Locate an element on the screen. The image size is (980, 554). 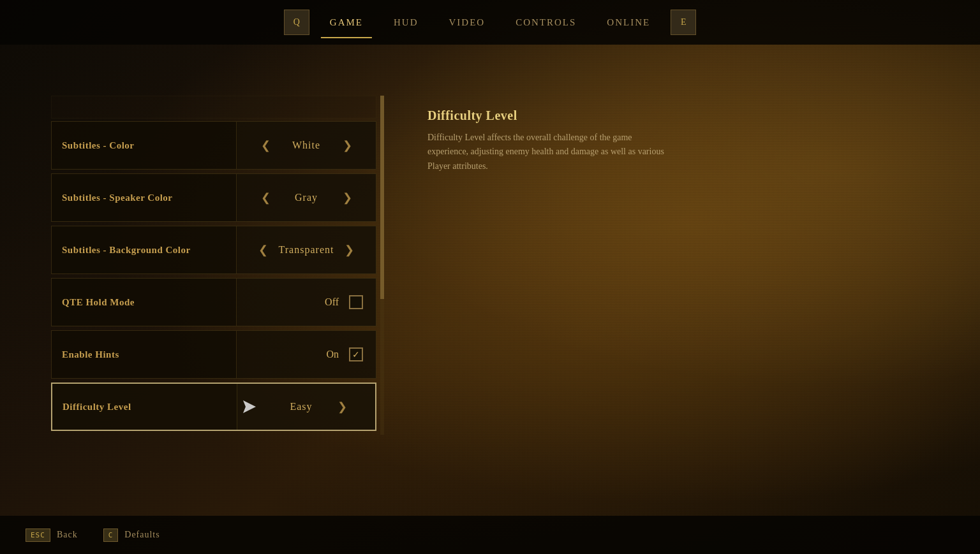
info-title: Difficulty Level is located at coordinates (549, 116).